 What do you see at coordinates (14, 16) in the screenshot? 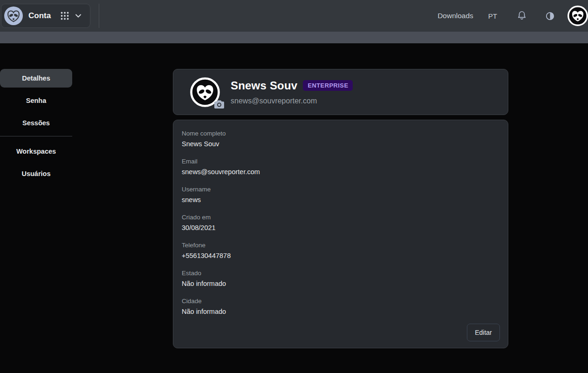
I see `app-logo-owl-icon` at bounding box center [14, 16].